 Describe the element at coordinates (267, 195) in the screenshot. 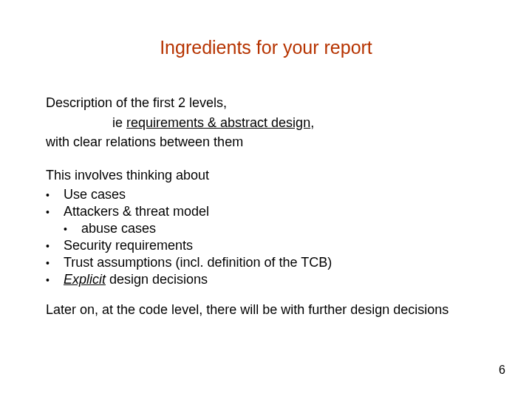

I see `bullet-item: • Use cases` at that location.